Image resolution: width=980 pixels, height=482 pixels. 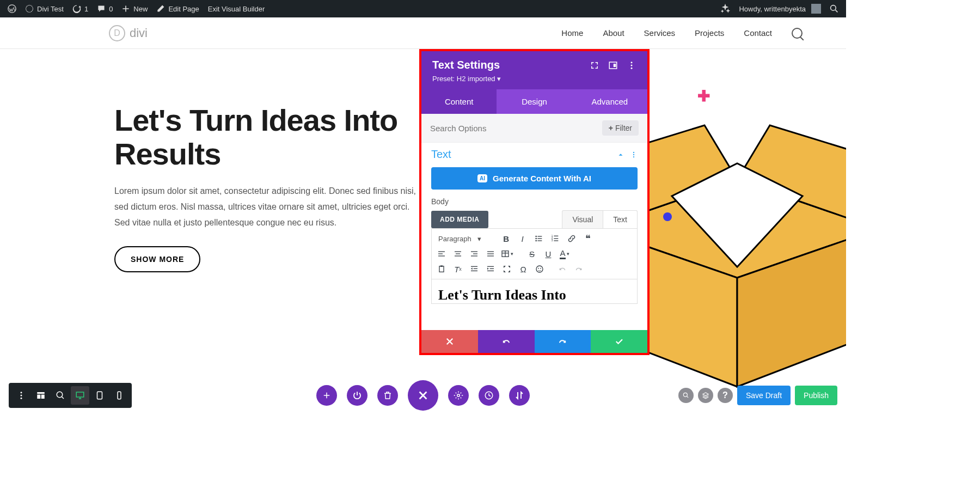 I want to click on redo-button, so click(x=563, y=341).